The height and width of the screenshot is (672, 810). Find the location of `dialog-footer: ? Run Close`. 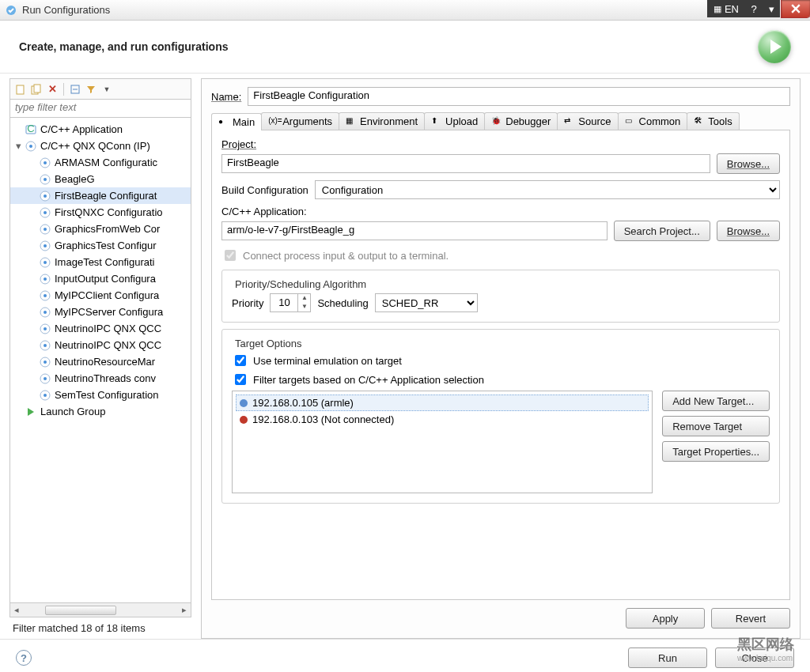

dialog-footer: ? Run Close is located at coordinates (405, 655).